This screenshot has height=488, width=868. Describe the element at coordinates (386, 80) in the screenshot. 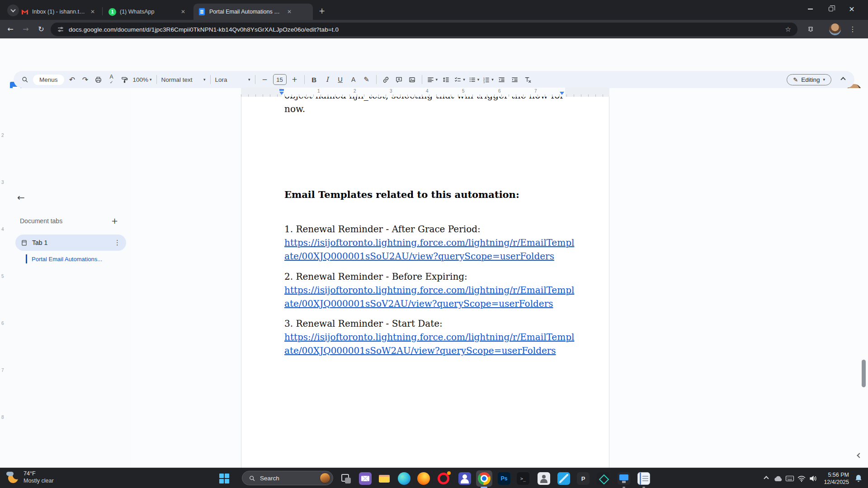

I see `insert-link-button` at that location.